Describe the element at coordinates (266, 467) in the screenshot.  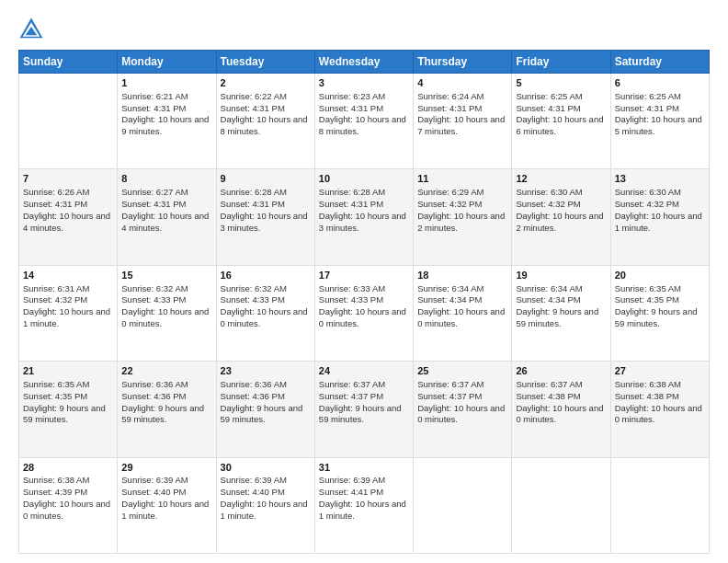
I see `day-number: 30` at that location.